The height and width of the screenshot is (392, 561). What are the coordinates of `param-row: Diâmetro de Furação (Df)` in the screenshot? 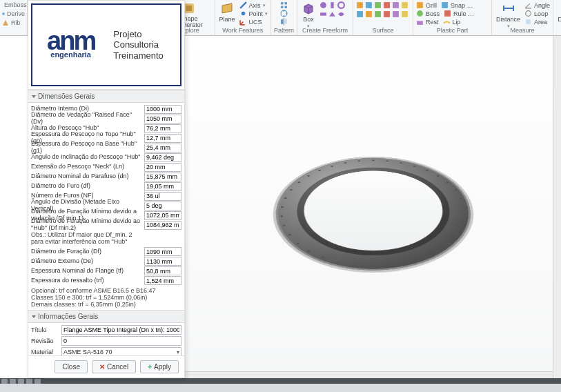 It's located at (106, 252).